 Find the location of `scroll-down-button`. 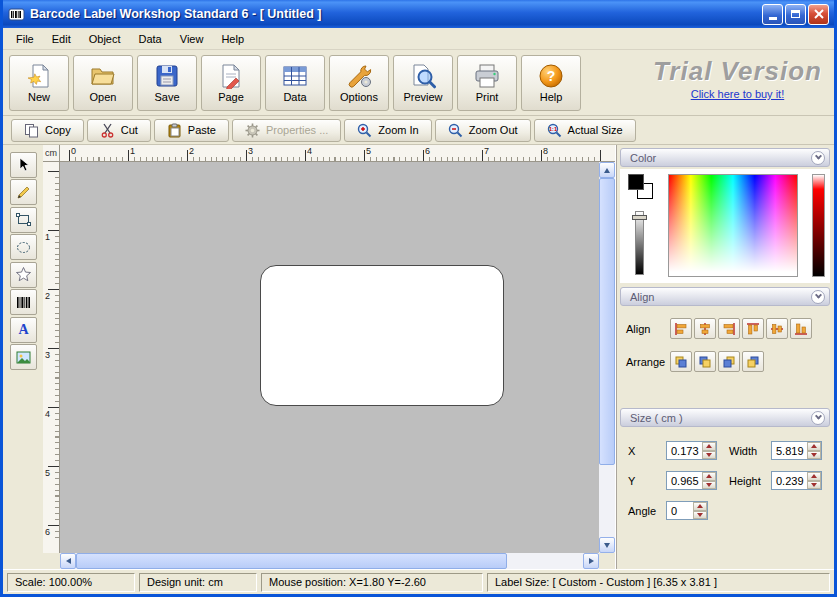

scroll-down-button is located at coordinates (607, 545).